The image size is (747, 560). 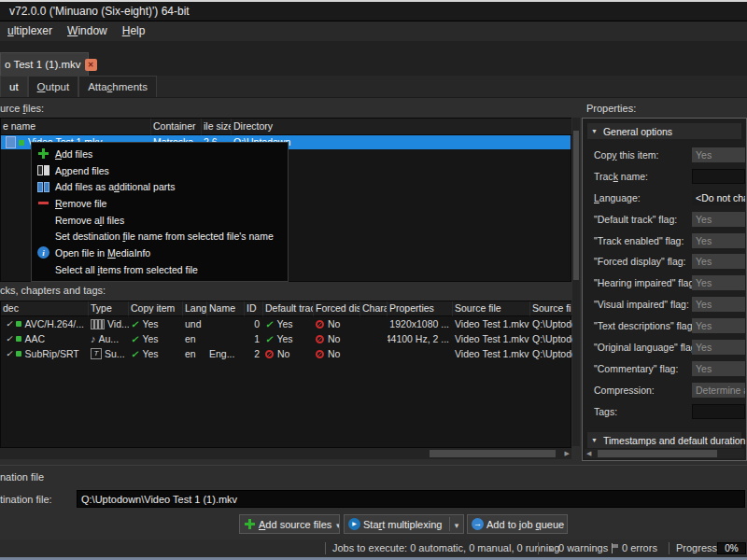 I want to click on tracks-header-cell: Properties, so click(x=420, y=309).